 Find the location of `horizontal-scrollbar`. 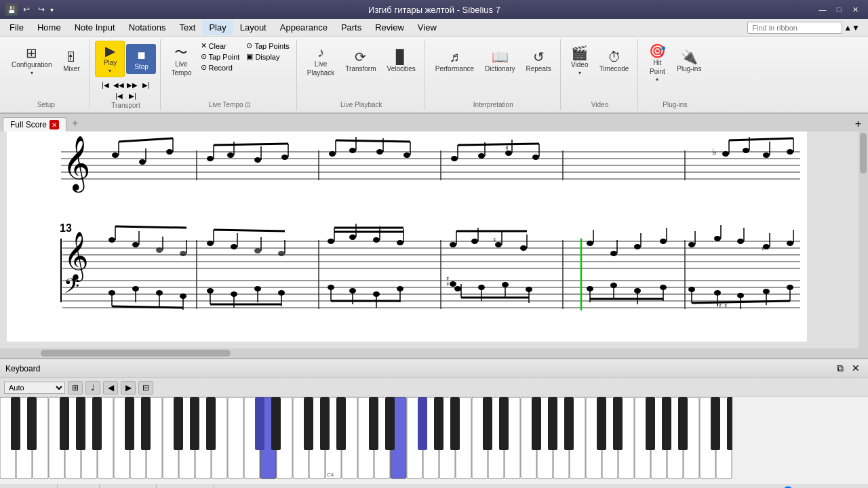

horizontal-scrollbar is located at coordinates (434, 353).